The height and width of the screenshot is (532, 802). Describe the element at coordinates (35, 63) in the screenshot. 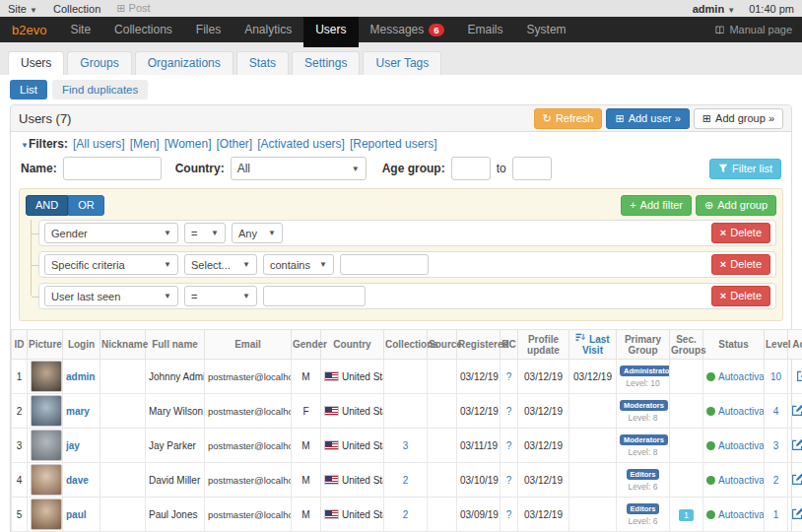

I see `tab-users: Users` at that location.